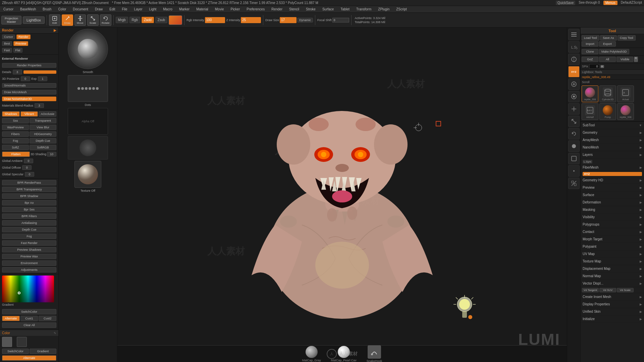 The height and width of the screenshot is (362, 644). What do you see at coordinates (43, 351) in the screenshot?
I see `color-gradient-button: Gradient` at bounding box center [43, 351].